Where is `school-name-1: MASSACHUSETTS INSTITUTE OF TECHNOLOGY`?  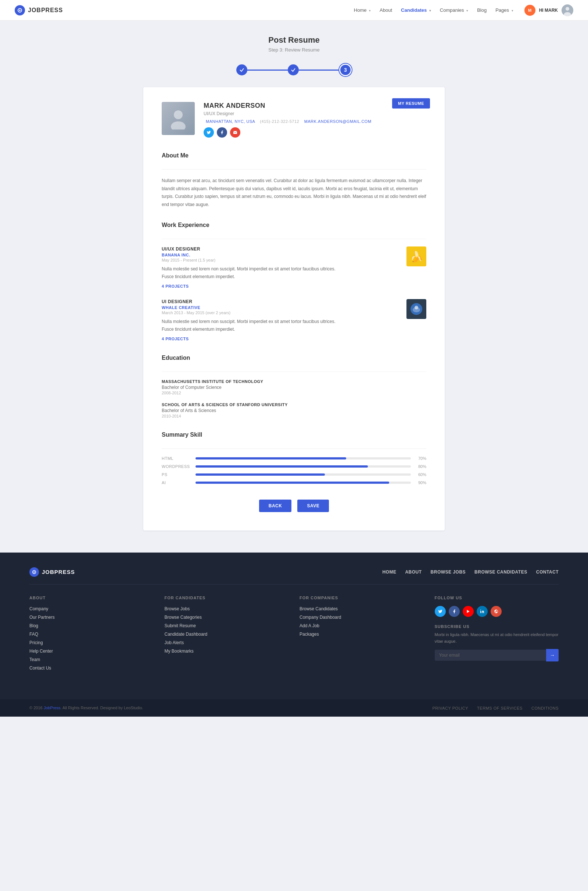 school-name-1: MASSACHUSETTS INSTITUTE OF TECHNOLOGY is located at coordinates (294, 381).